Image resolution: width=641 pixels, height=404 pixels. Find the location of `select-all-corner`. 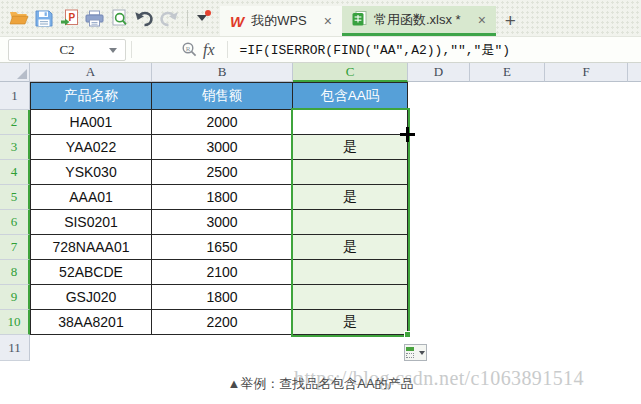

select-all-corner is located at coordinates (15, 72).